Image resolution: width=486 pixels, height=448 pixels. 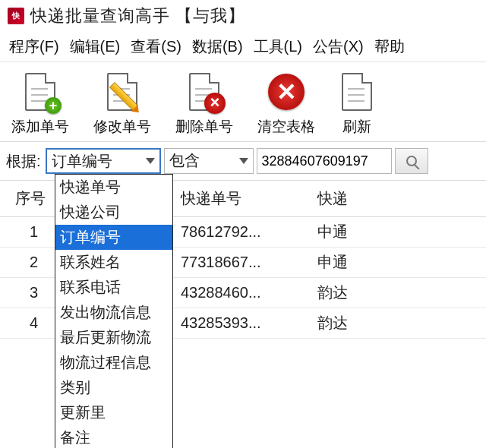 I want to click on refresh-button: 刷新, so click(x=357, y=103).